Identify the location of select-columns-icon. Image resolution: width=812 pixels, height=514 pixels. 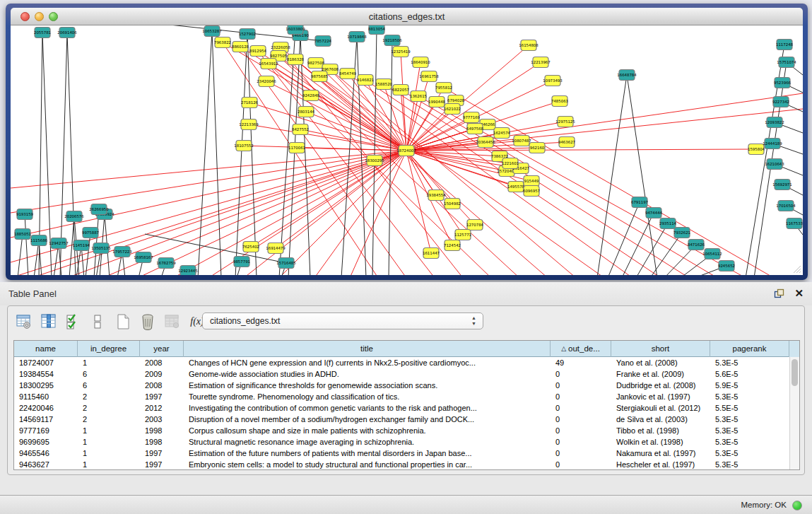
(49, 322).